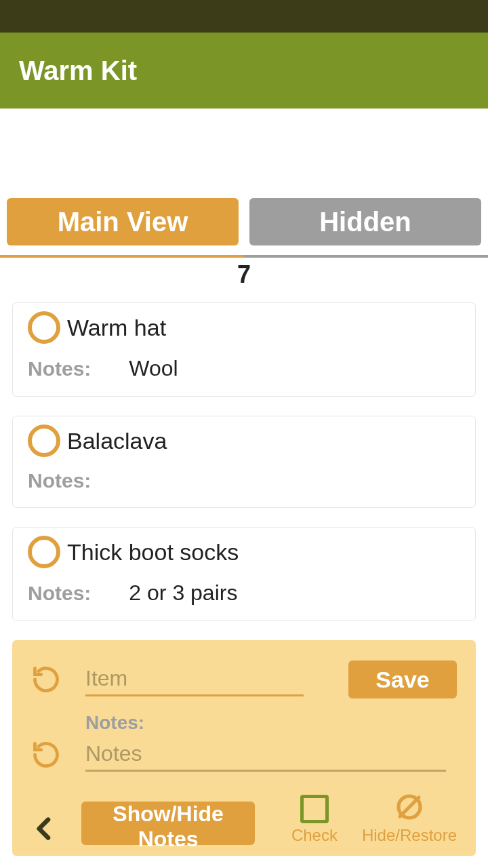 The image size is (488, 868). What do you see at coordinates (244, 462) in the screenshot?
I see `list-item: Balaclava Notes:` at bounding box center [244, 462].